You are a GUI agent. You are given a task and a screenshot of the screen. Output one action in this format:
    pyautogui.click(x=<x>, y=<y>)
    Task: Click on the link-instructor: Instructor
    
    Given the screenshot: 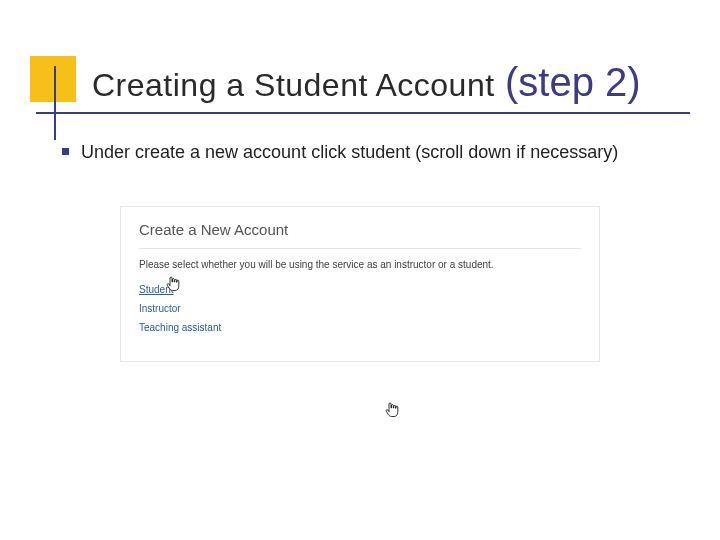 What is the action you would take?
    pyautogui.click(x=360, y=308)
    